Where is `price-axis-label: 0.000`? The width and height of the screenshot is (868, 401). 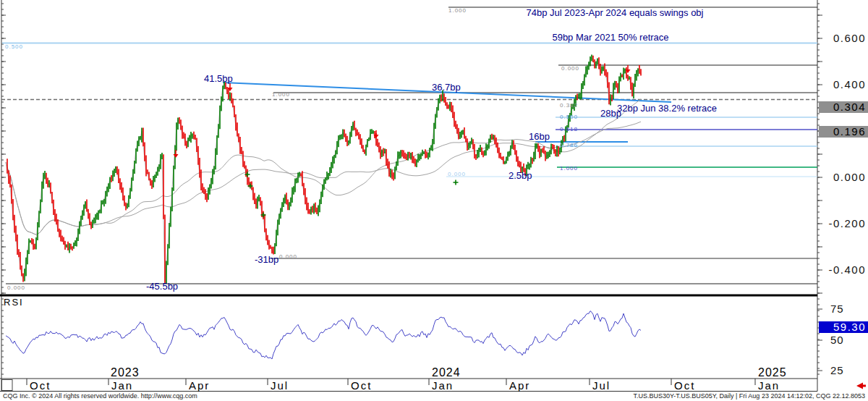 price-axis-label: 0.000 is located at coordinates (841, 177).